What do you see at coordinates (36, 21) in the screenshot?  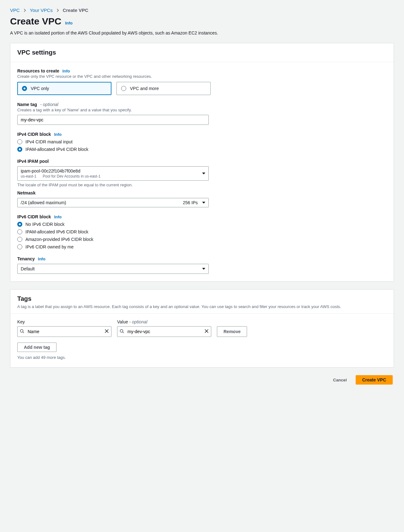 I see `page-title: Create VPC` at bounding box center [36, 21].